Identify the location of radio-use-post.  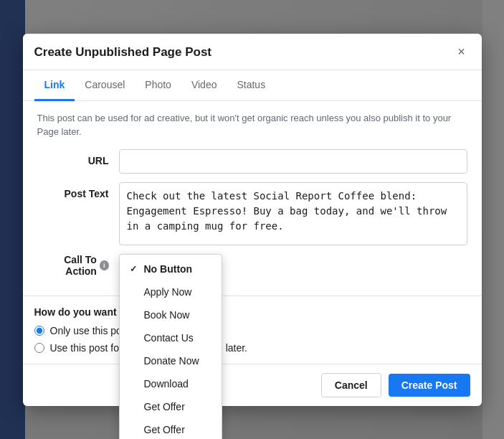
(39, 348).